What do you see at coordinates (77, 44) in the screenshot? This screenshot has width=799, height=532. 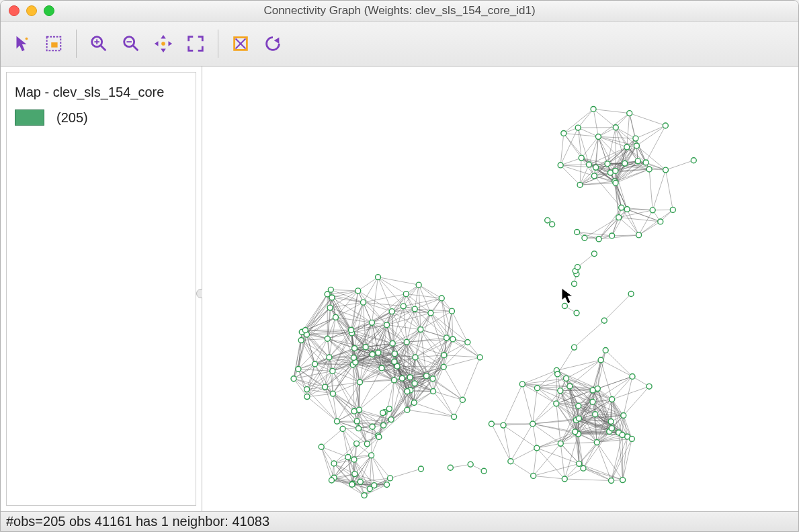 I see `toolbar-separator` at bounding box center [77, 44].